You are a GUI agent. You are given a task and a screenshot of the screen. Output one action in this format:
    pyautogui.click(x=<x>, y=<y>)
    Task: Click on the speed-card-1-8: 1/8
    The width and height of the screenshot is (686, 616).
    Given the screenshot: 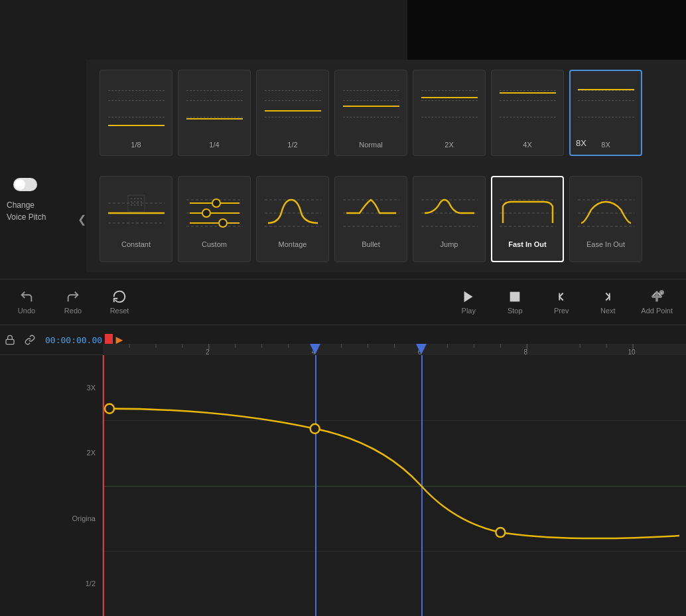 What is the action you would take?
    pyautogui.click(x=136, y=113)
    